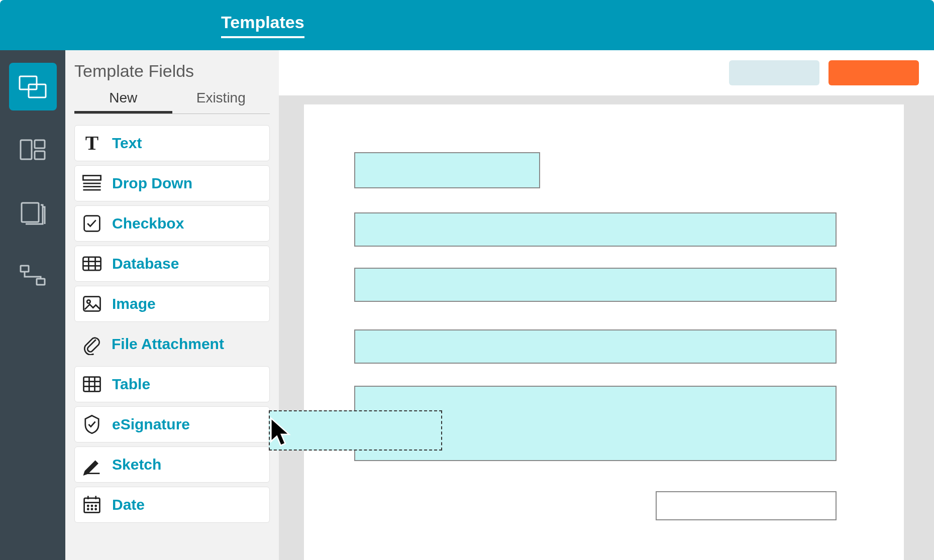  What do you see at coordinates (172, 465) in the screenshot?
I see `field-sketch: Sketch` at bounding box center [172, 465].